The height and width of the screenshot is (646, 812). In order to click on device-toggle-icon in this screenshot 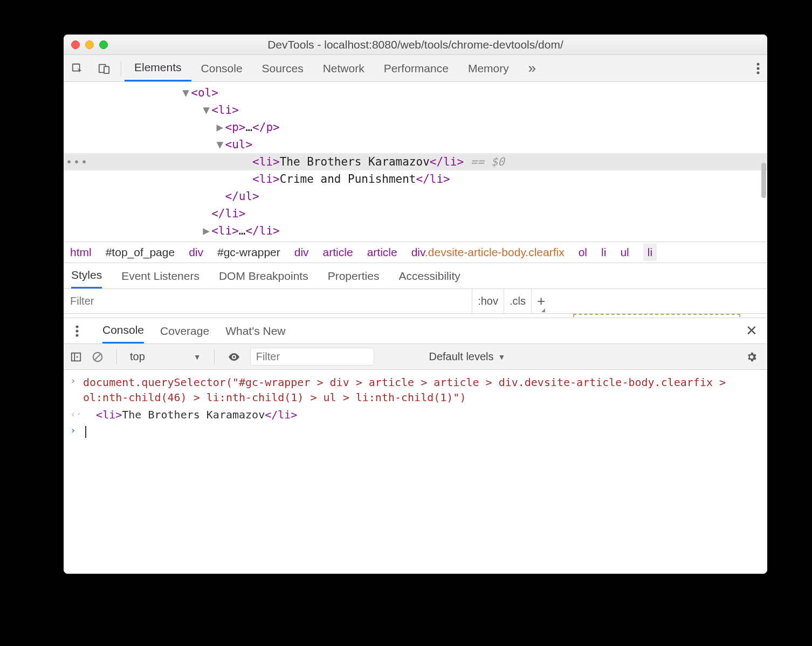, I will do `click(104, 68)`.